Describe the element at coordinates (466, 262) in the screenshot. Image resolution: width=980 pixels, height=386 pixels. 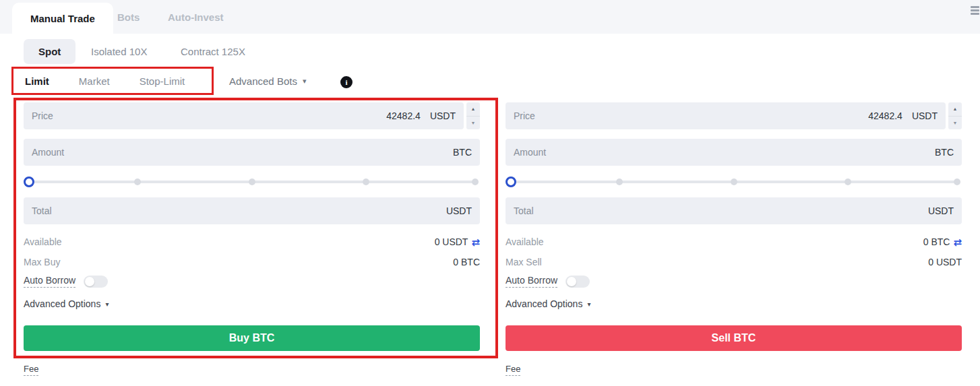
I see `max-buy-value: 0 BTC` at that location.